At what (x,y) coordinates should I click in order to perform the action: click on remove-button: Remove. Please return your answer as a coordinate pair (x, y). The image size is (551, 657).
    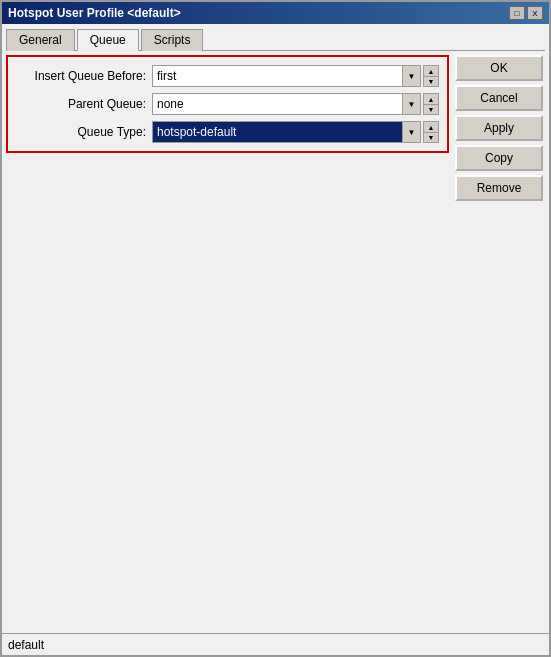
    Looking at the image, I should click on (499, 188).